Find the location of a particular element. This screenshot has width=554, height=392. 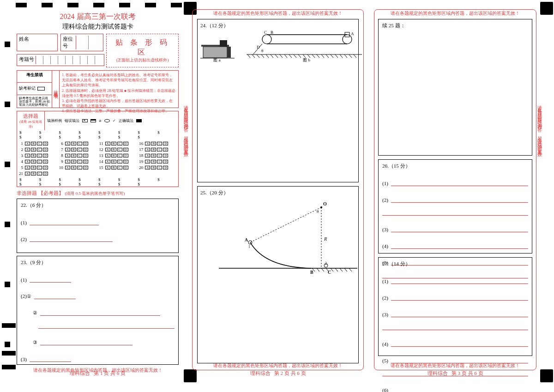

mc-row-12: 12ABCD is located at coordinates (118, 150).